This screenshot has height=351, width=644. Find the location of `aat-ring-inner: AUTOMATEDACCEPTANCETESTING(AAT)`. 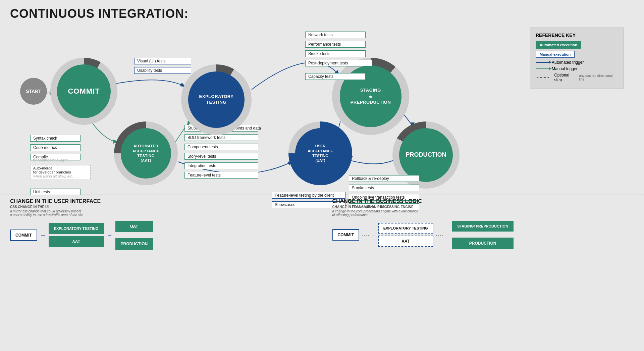

aat-ring-inner: AUTOMATEDACCEPTANCETESTING(AAT) is located at coordinates (146, 153).